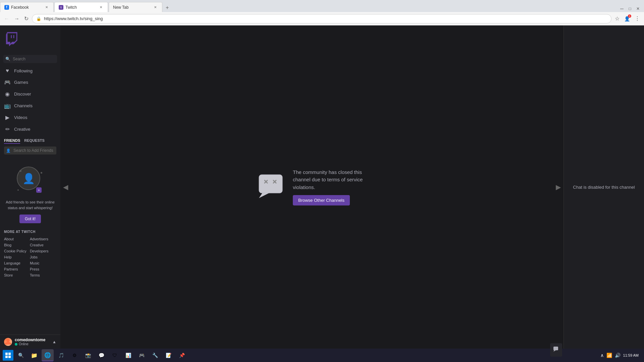 The width and height of the screenshot is (644, 362). Describe the element at coordinates (115, 355) in the screenshot. I see `taskbar-app-5: 🛡` at that location.